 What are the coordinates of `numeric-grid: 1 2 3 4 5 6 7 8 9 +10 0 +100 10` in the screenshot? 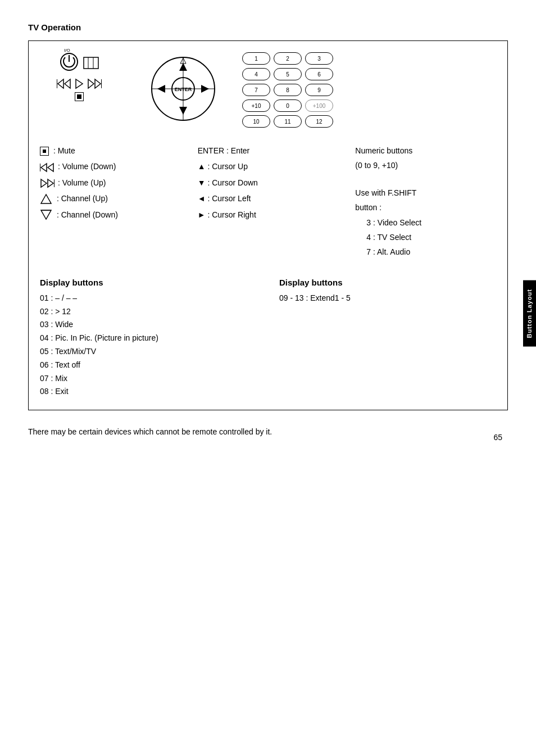 It's located at (298, 90).